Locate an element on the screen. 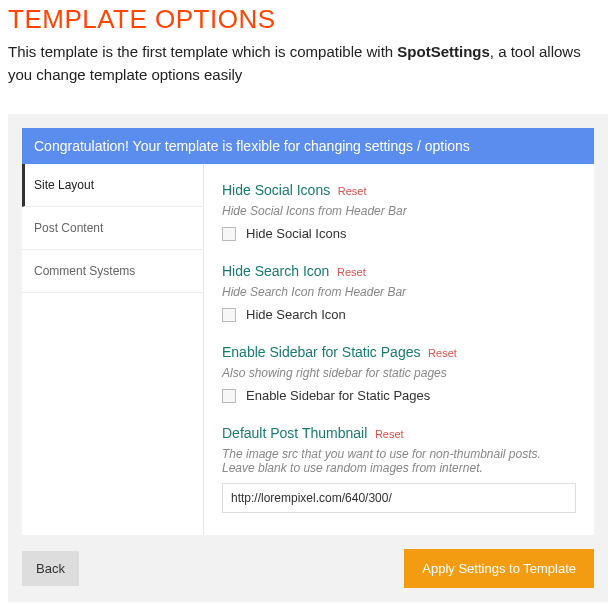  section-title: Hide Search Icon is located at coordinates (276, 271).